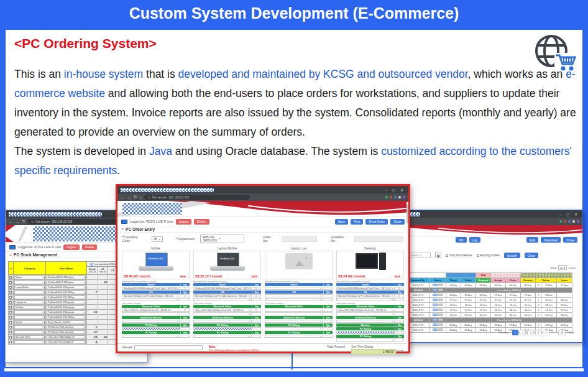 This screenshot has height=377, width=588. I want to click on back-icon: ←, so click(123, 198).